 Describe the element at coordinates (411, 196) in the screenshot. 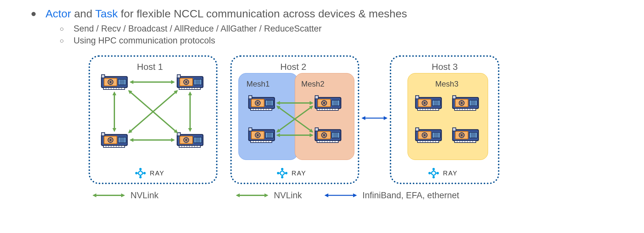

I see `legend-ib-text: InfiniBand, EFA, ethernet` at that location.